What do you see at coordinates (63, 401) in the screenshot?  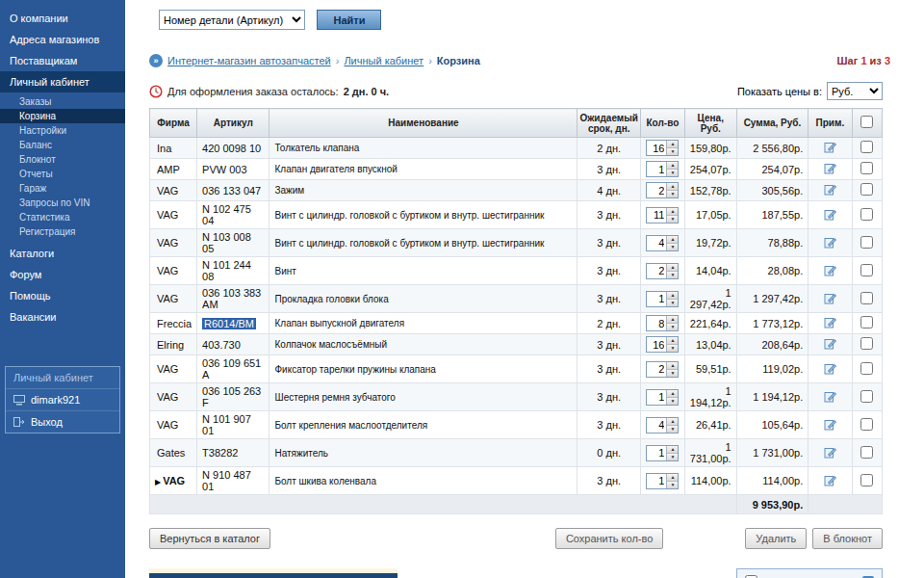 I see `account-user: dimark921` at bounding box center [63, 401].